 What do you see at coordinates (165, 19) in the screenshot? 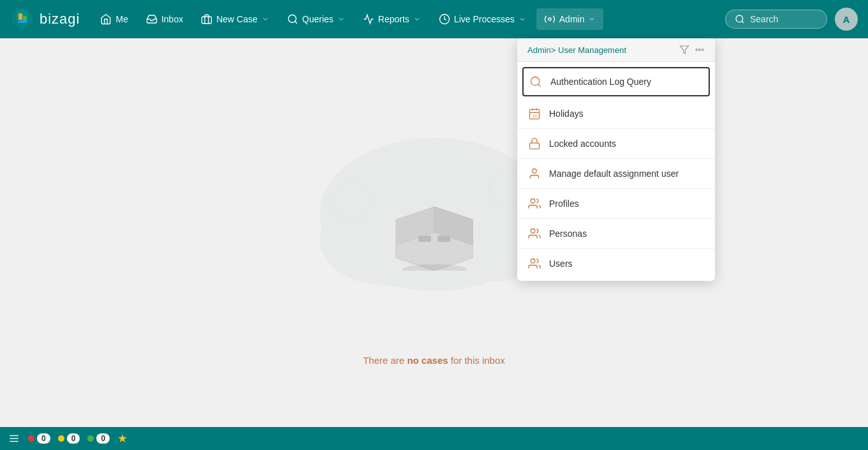
I see `nav-inbox: Inbox` at bounding box center [165, 19].